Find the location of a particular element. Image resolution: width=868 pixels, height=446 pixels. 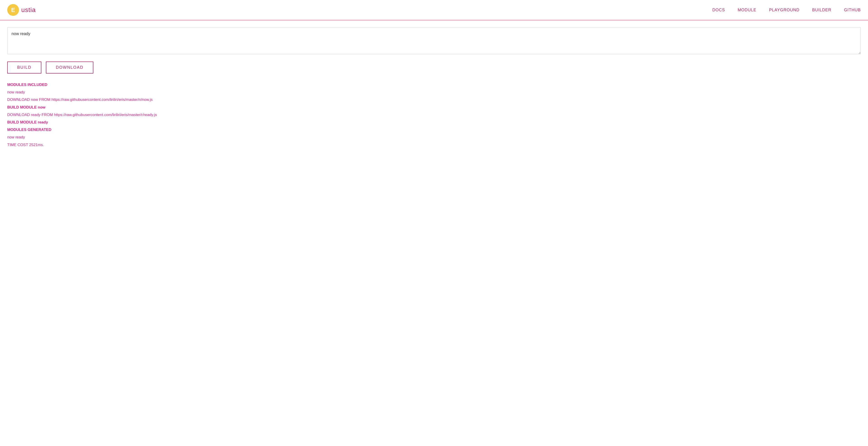

main-nav: DOCSMODULEPLAYGROUNDBUILDERGITHUB is located at coordinates (786, 10).